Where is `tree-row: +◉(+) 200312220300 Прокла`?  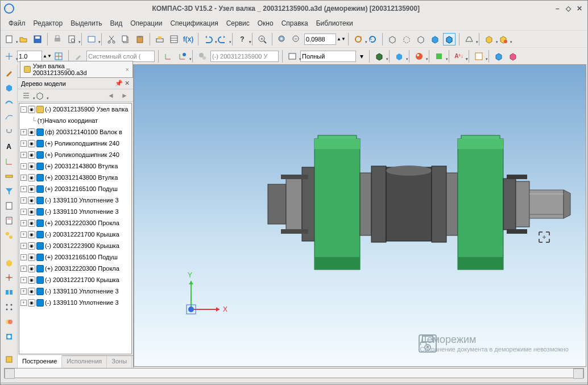
tree-row: +◉(+) 200312220300 Прокла is located at coordinates (75, 268).